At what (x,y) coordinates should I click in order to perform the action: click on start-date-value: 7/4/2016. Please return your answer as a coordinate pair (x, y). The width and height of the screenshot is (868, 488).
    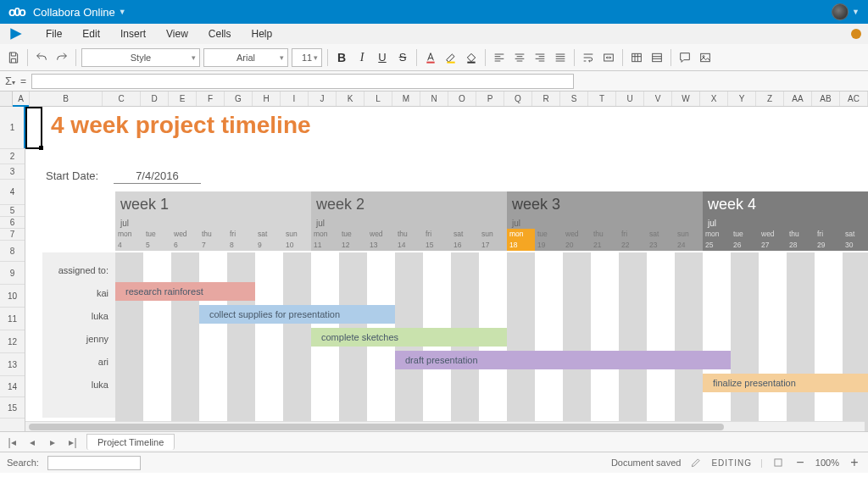
    Looking at the image, I should click on (158, 176).